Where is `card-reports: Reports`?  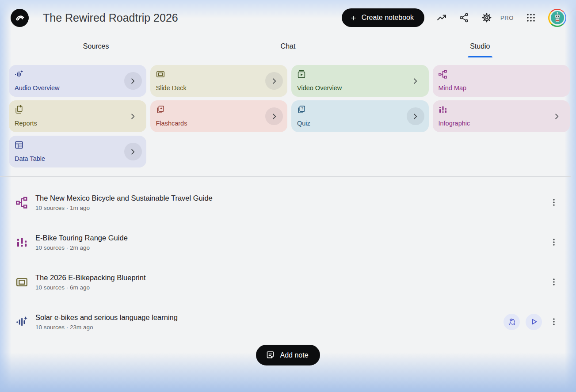
card-reports: Reports is located at coordinates (78, 116).